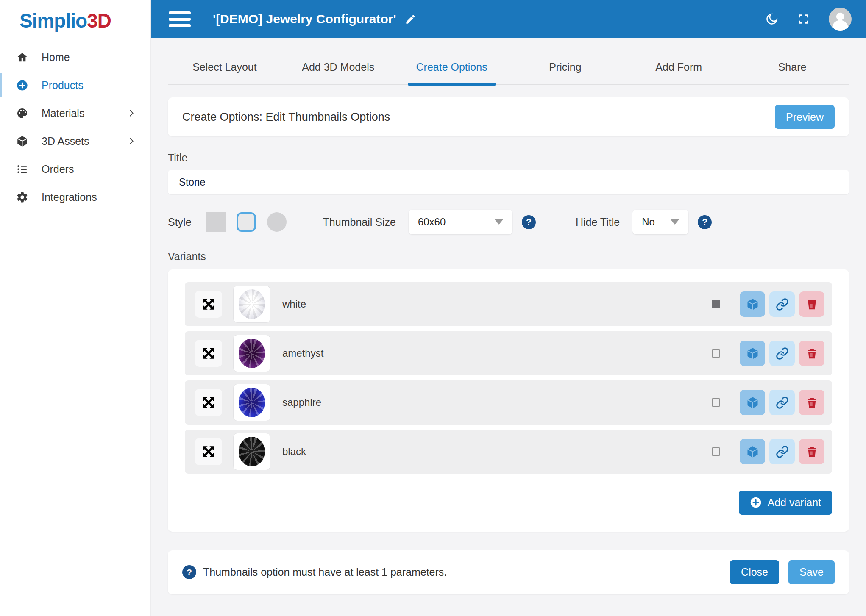 The width and height of the screenshot is (866, 616). Describe the element at coordinates (75, 113) in the screenshot. I see `sidebar-item-materials: Materials` at that location.